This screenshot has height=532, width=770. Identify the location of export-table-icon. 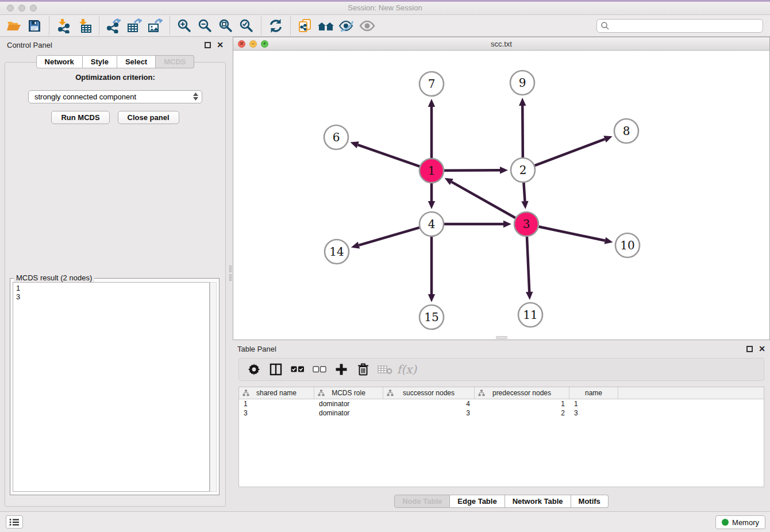
(134, 26).